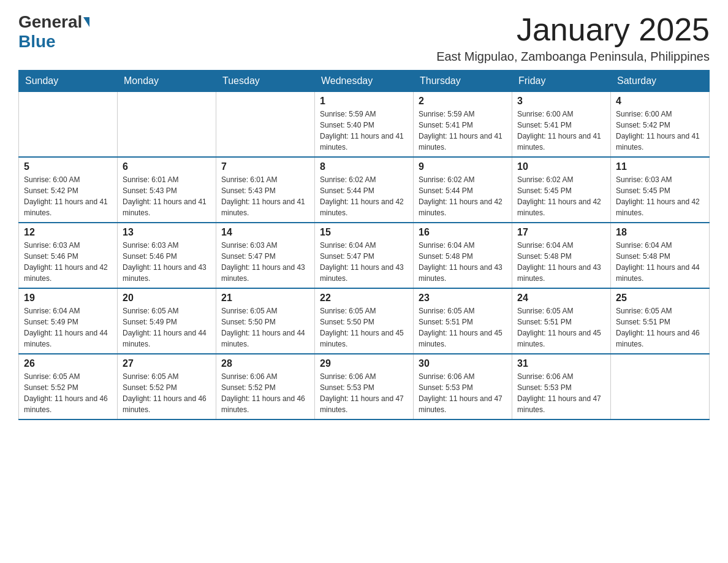 The width and height of the screenshot is (728, 563). Describe the element at coordinates (561, 232) in the screenshot. I see `day-number: 17` at that location.